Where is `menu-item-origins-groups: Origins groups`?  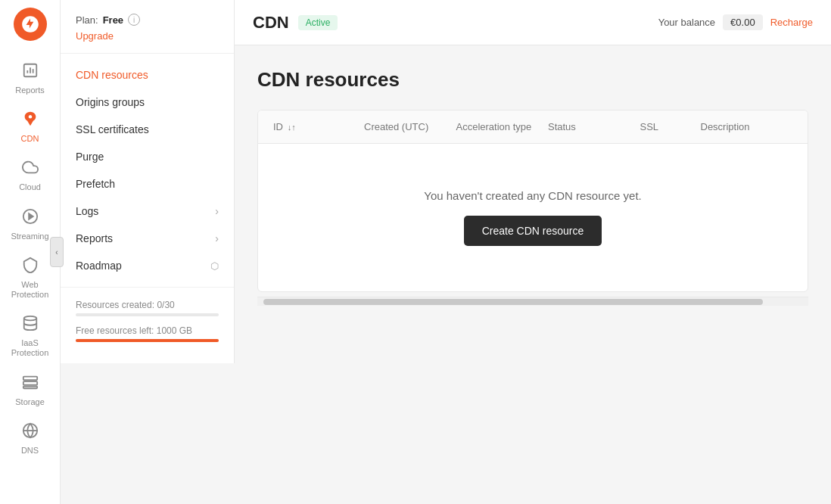 menu-item-origins-groups: Origins groups is located at coordinates (147, 102).